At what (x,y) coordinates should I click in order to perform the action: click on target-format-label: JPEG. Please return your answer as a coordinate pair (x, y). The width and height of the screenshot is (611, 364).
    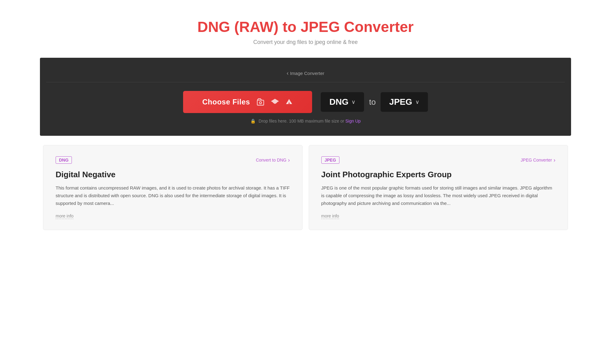
    Looking at the image, I should click on (401, 102).